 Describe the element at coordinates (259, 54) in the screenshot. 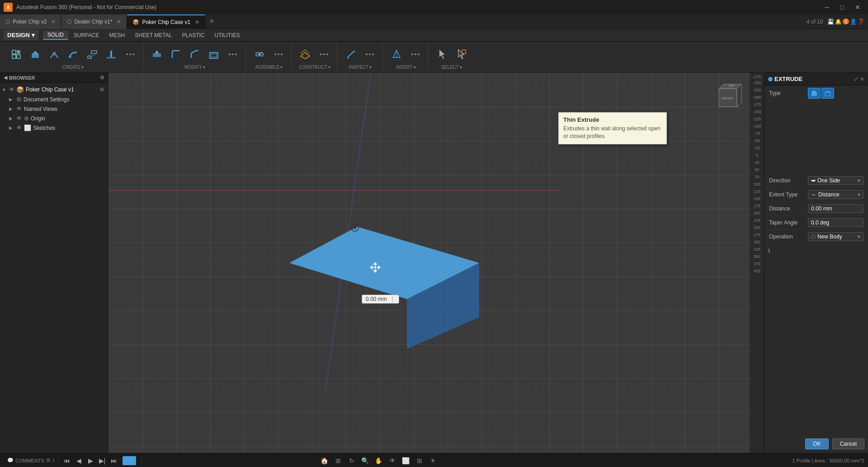

I see `joint-button` at that location.